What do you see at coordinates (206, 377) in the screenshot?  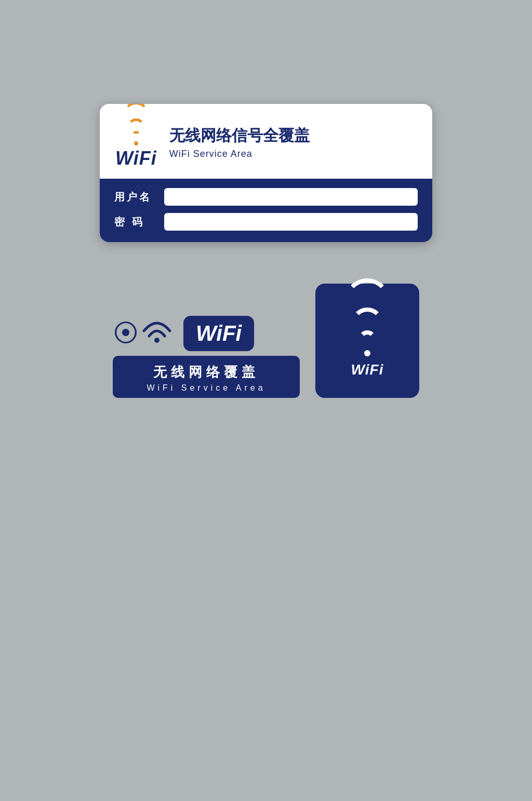 I see `card2-footer: 无线网络覆盖 WiFi Service Area` at bounding box center [206, 377].